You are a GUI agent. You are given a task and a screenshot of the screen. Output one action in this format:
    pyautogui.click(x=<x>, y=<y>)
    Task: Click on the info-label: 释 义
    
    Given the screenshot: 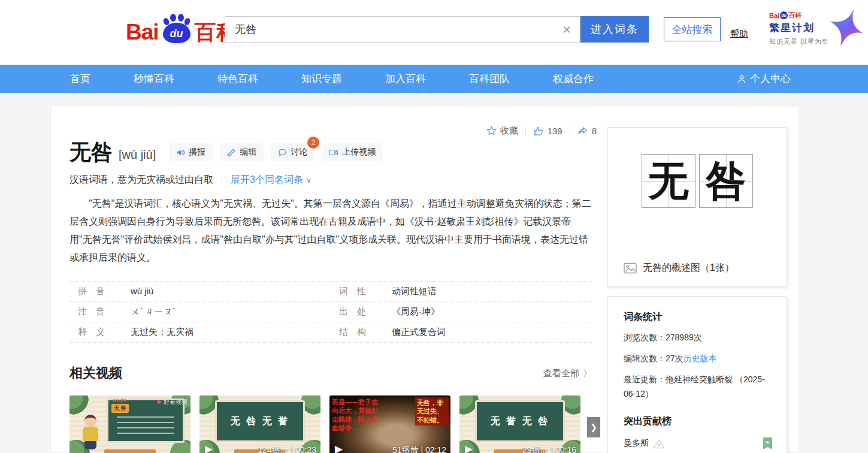 What is the action you would take?
    pyautogui.click(x=100, y=332)
    